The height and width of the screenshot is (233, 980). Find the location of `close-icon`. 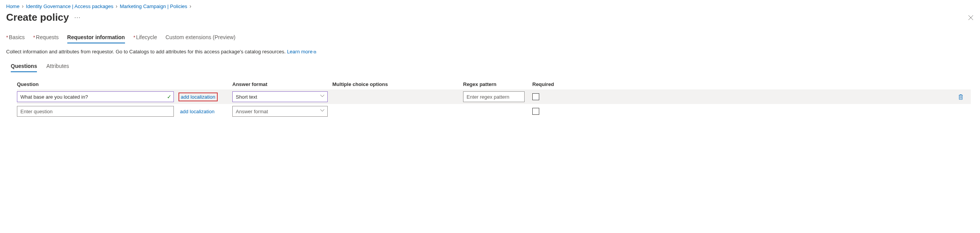

close-icon is located at coordinates (971, 18).